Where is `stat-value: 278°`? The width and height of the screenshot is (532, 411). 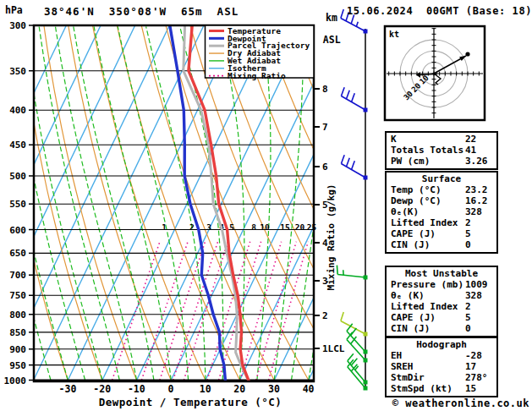
stat-value: 278° is located at coordinates (477, 377).